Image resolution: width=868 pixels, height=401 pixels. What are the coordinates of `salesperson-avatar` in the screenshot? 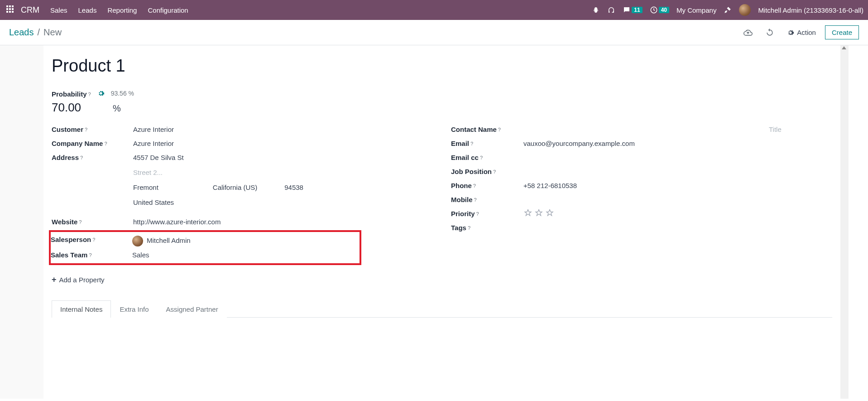 It's located at (138, 241).